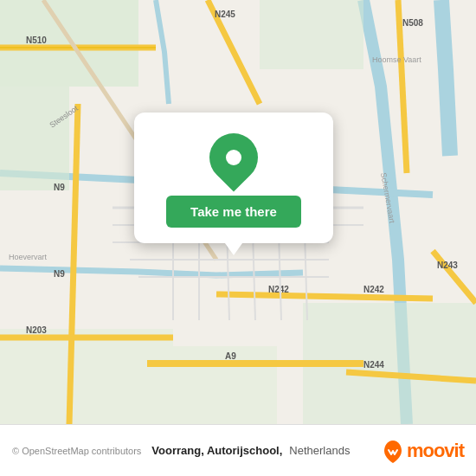 This screenshot has width=476, height=476. What do you see at coordinates (225, 14) in the screenshot?
I see `svg-text: N245` at bounding box center [225, 14].